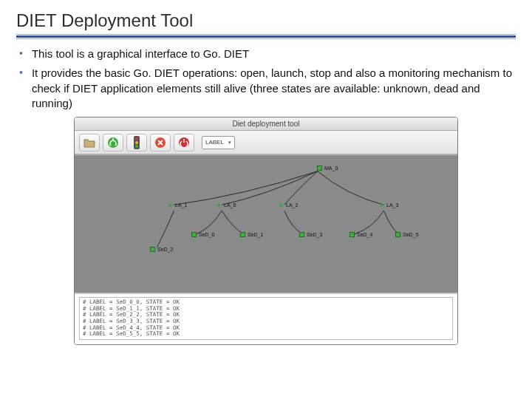 The image size is (532, 399). What do you see at coordinates (310, 235) in the screenshot?
I see `graph-node-sed3: SeD_3` at bounding box center [310, 235].